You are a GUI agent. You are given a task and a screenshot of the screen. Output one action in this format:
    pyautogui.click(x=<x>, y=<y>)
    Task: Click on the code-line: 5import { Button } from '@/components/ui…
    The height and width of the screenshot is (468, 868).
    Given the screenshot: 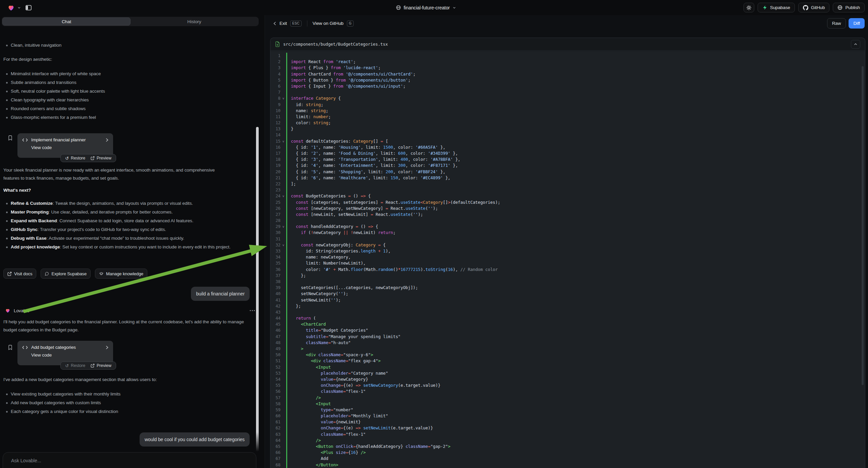 What is the action you would take?
    pyautogui.click(x=568, y=80)
    